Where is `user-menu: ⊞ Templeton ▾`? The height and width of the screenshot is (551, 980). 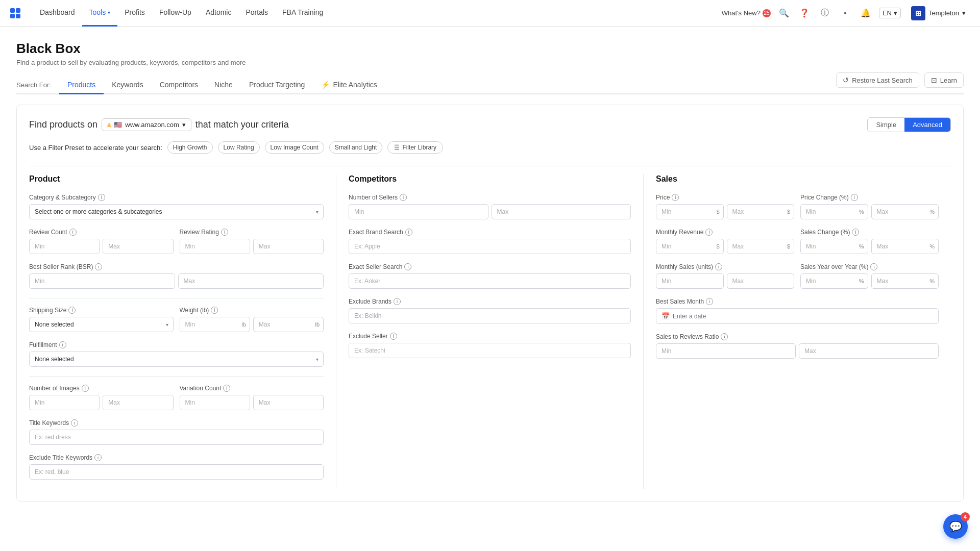
user-menu: ⊞ Templeton ▾ is located at coordinates (938, 13).